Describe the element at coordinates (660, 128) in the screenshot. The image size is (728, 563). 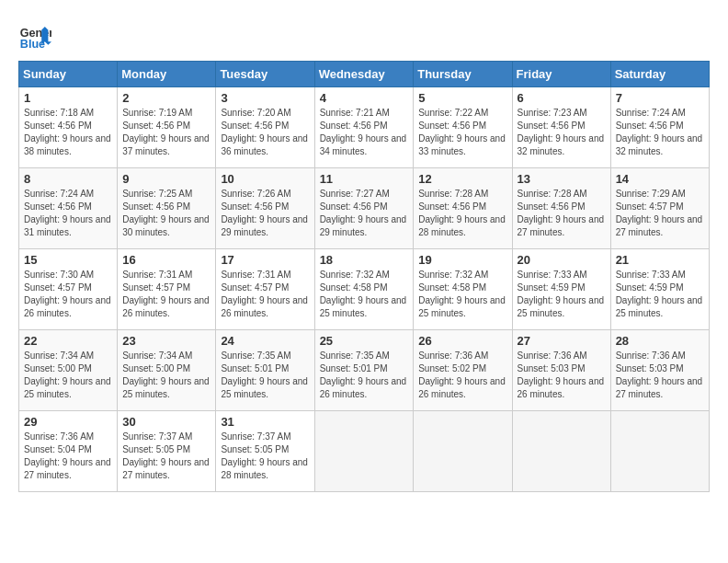
I see `calendar-cell: 7Sunrise: 7:24 AMSunset: 4:56 PMDaylight…` at that location.